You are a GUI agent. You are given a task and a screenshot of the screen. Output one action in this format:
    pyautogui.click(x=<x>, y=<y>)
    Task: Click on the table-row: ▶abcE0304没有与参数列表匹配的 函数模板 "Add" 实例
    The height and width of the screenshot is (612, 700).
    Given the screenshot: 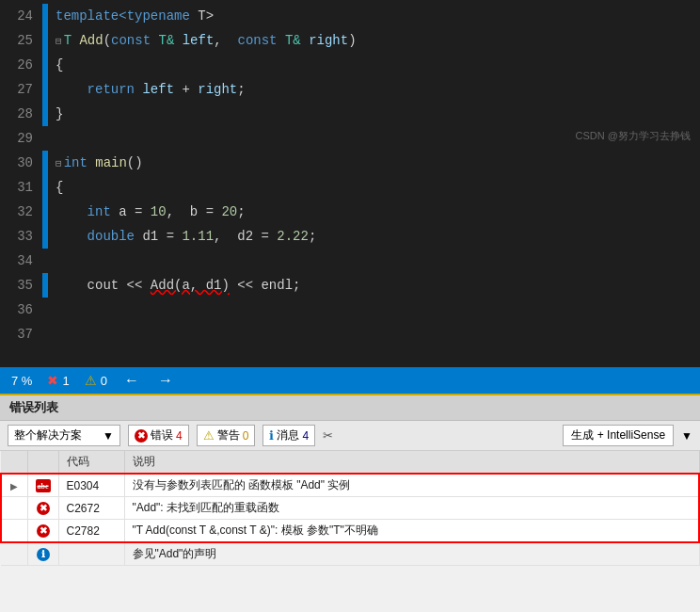 What is the action you would take?
    pyautogui.click(x=350, y=486)
    